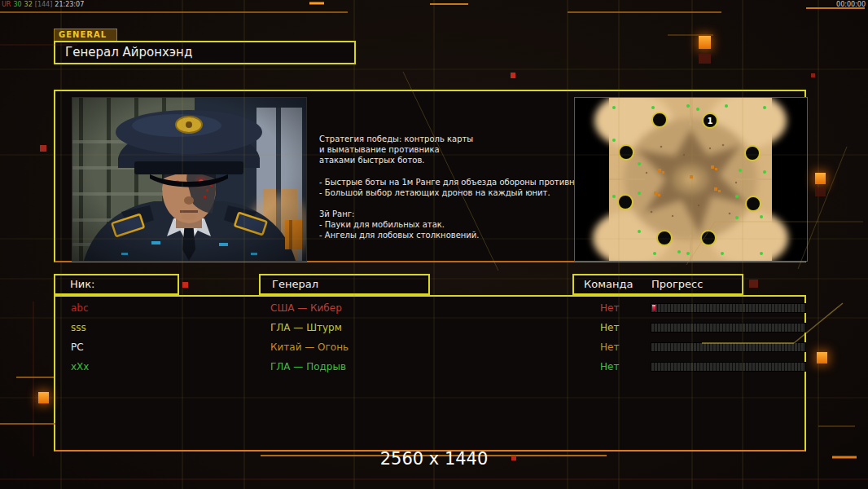  I want to click on tab-general: GENERAL, so click(85, 35).